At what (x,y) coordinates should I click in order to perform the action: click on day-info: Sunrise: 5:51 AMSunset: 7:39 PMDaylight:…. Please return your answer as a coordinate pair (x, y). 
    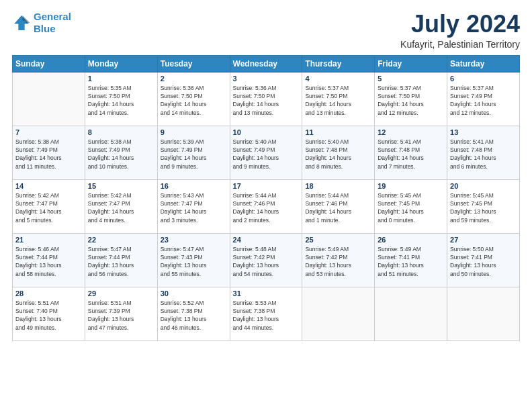
    Looking at the image, I should click on (121, 316).